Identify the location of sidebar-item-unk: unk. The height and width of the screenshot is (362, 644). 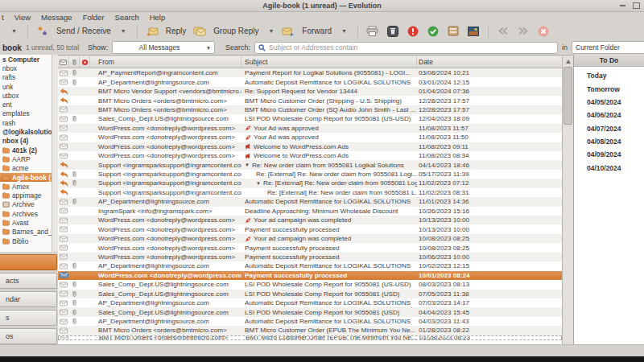
(26, 87).